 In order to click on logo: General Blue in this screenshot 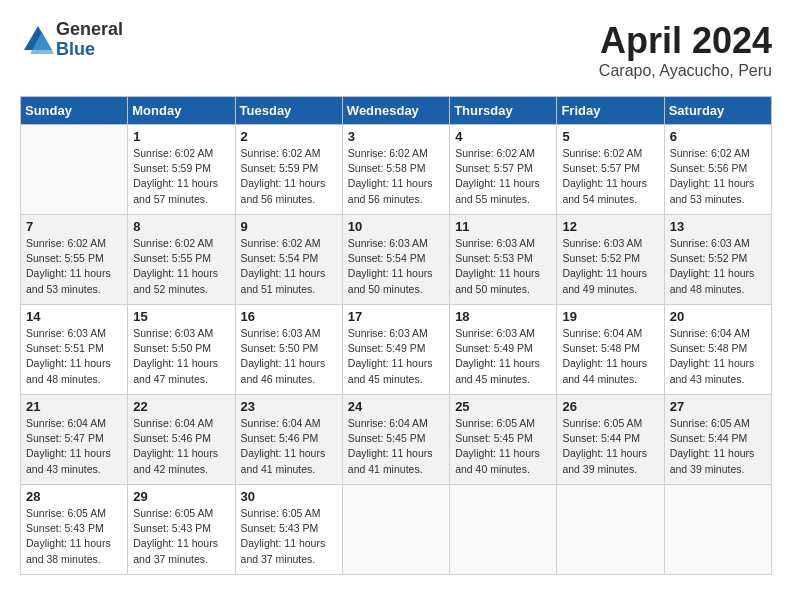, I will do `click(72, 40)`.